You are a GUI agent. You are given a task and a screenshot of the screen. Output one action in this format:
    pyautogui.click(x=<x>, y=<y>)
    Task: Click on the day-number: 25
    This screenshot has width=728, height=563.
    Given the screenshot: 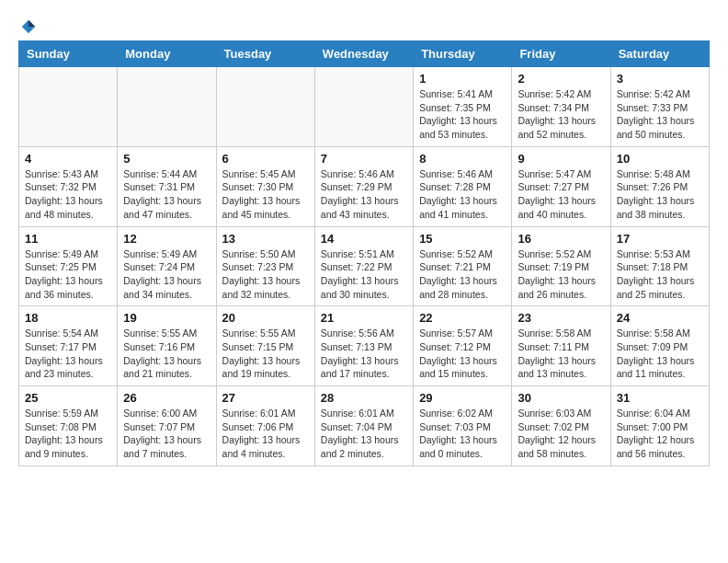 What is the action you would take?
    pyautogui.click(x=68, y=397)
    